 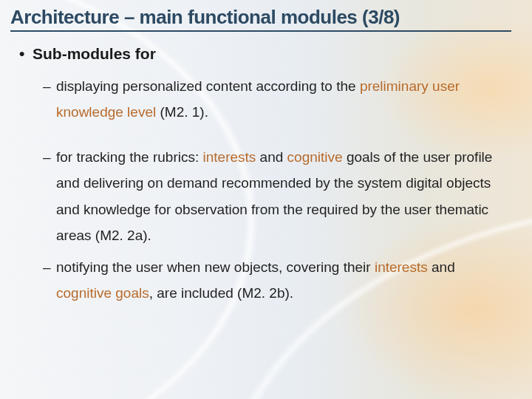 I want to click on sub-bullet-3: –notifying the user when new objects, co…, so click(x=284, y=280).